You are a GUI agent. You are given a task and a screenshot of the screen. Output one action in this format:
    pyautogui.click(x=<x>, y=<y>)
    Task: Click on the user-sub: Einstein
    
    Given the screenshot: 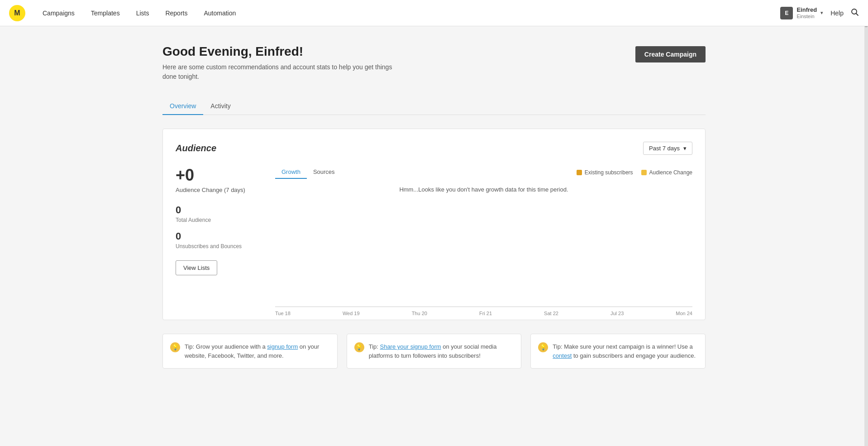 What is the action you would take?
    pyautogui.click(x=806, y=16)
    